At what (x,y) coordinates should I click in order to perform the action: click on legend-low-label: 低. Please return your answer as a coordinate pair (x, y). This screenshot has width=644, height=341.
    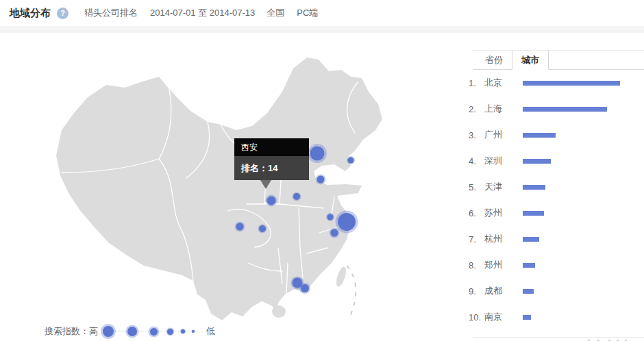
    Looking at the image, I should click on (211, 331).